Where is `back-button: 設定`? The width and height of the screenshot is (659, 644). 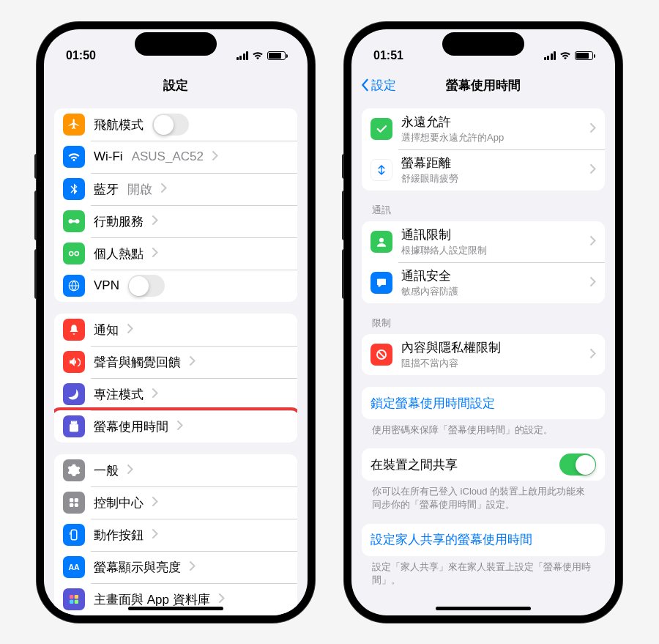
back-button: 設定 is located at coordinates (378, 85).